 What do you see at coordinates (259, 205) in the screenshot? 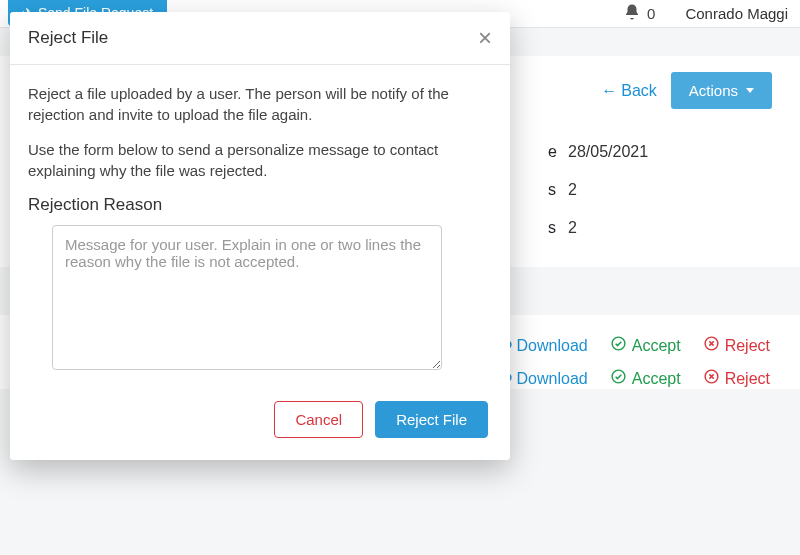
I see `rejection-reason-label: Rejection Reason` at bounding box center [259, 205].